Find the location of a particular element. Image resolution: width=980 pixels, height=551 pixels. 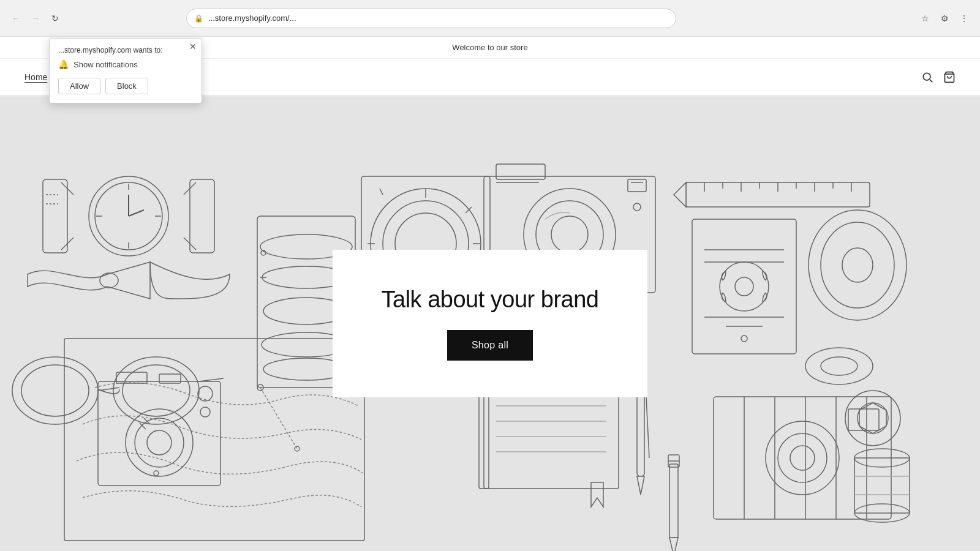

browser-nav-buttons: ← → ↻ is located at coordinates (36, 18).